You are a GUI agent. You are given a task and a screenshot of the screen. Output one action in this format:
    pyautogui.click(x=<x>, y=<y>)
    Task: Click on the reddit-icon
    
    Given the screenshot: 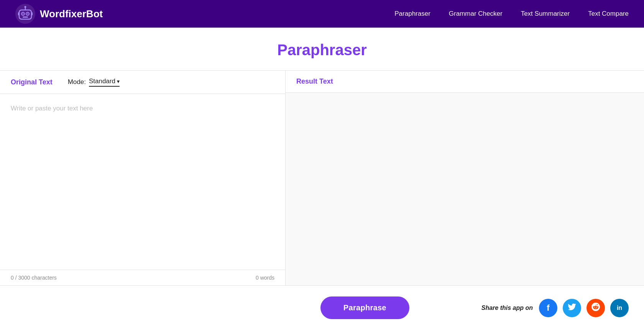 What is the action you would take?
    pyautogui.click(x=596, y=308)
    